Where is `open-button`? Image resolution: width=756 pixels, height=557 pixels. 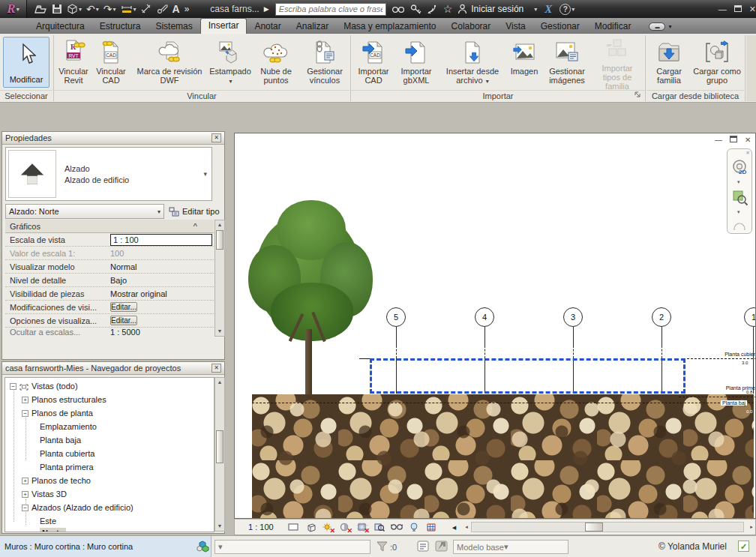
open-button is located at coordinates (40, 9).